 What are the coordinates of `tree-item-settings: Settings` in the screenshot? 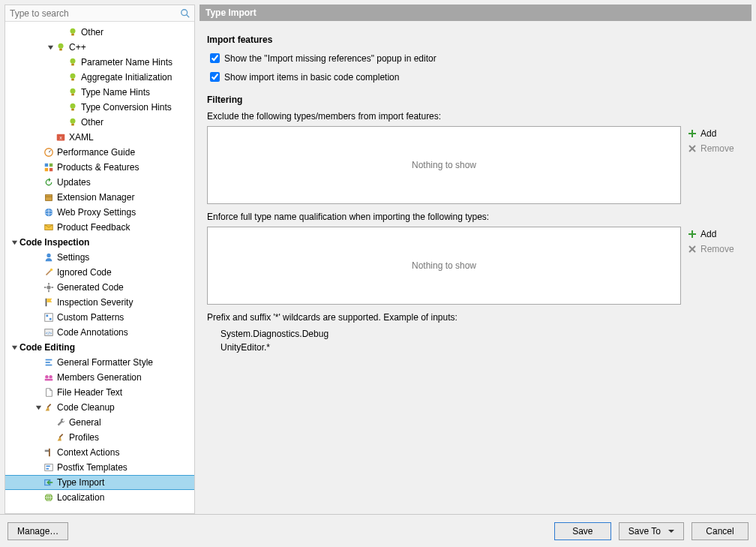 It's located at (100, 257).